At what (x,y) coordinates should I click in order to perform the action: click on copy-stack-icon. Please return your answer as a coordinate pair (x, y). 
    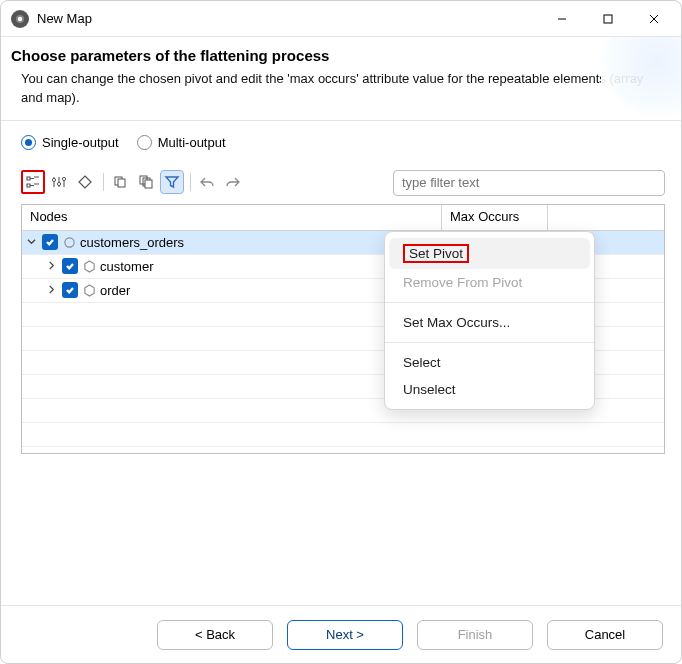
    Looking at the image, I should click on (146, 182).